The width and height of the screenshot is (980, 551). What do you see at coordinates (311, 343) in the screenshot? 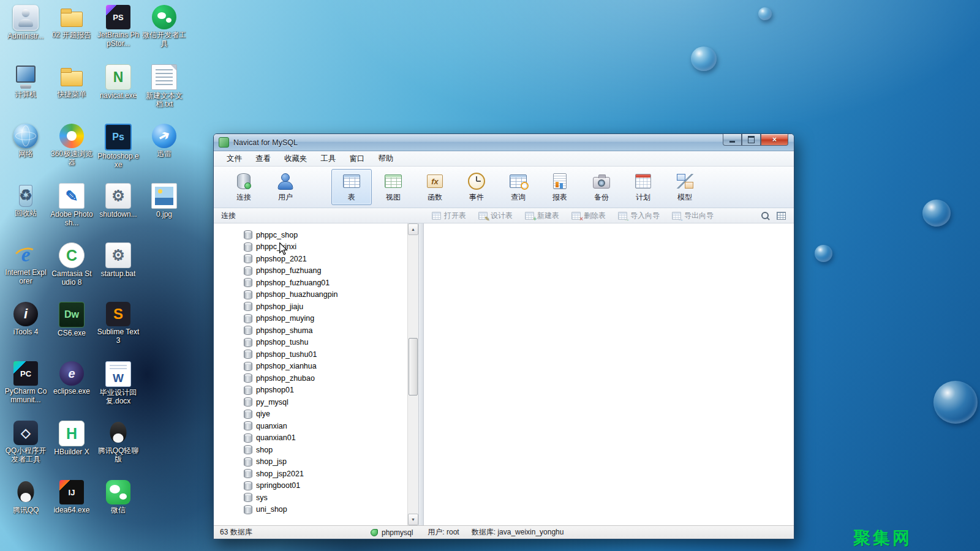
I see `tree-item-phpshop-tushu: phpshop_tushu` at bounding box center [311, 343].